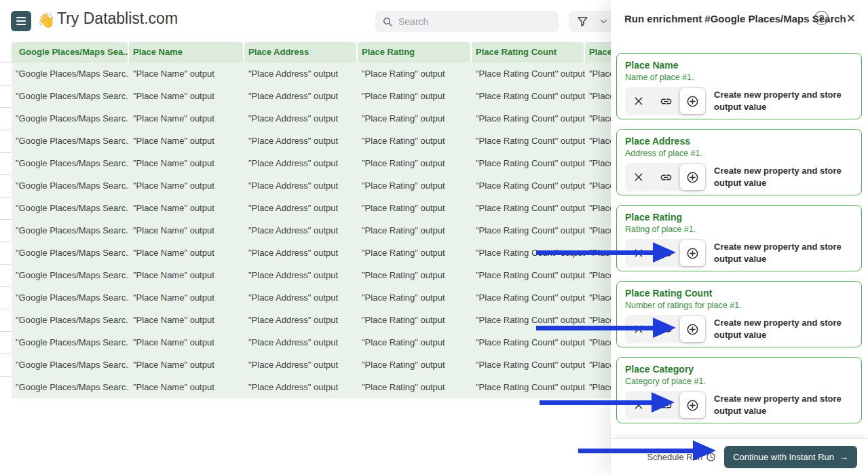 The image size is (868, 475). What do you see at coordinates (604, 22) in the screenshot?
I see `chevron-down-icon` at bounding box center [604, 22].